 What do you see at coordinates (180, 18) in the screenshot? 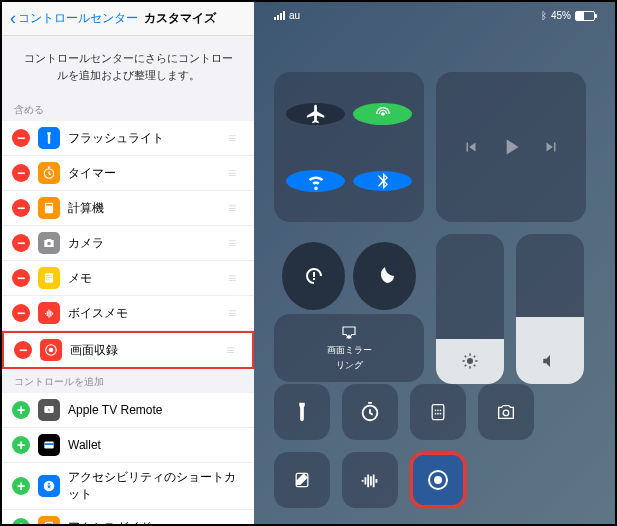
I see `page-title: カスタマイズ` at bounding box center [180, 18].